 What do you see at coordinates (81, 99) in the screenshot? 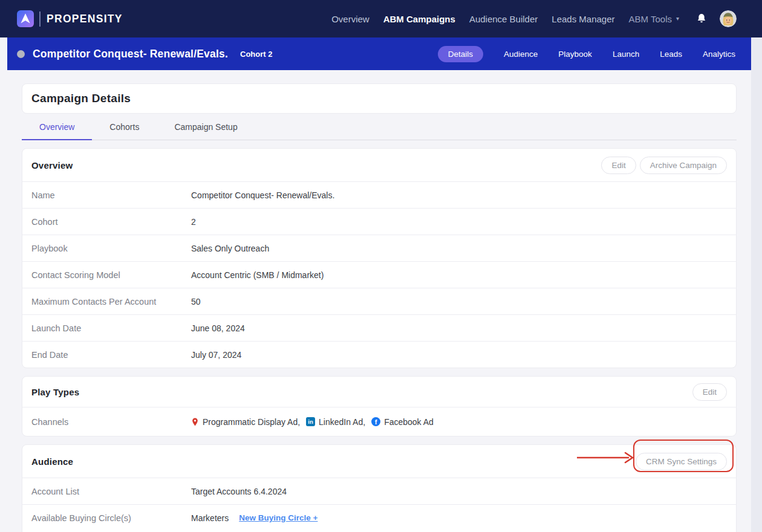
I see `page-title: Campaign Details` at bounding box center [81, 99].